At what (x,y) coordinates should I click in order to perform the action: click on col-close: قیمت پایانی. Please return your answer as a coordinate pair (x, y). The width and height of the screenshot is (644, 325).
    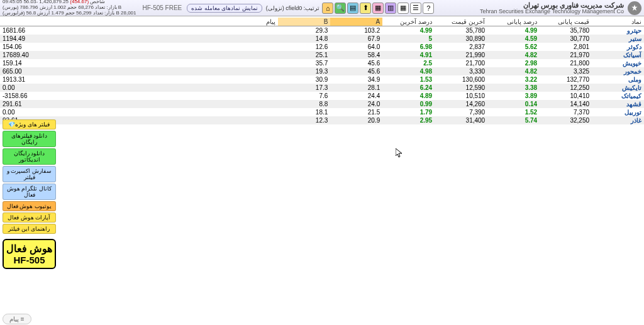
    Looking at the image, I should click on (566, 22).